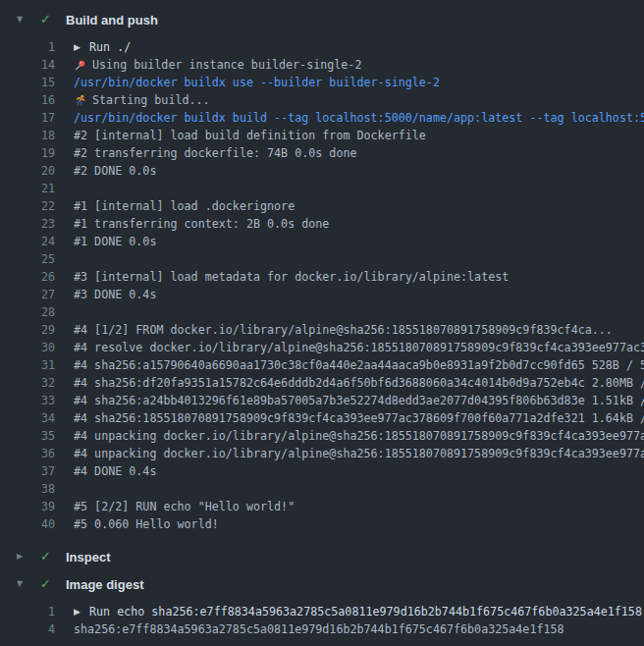 The height and width of the screenshot is (646, 644). I want to click on log-line: 23#1 transferring context: 2B 0.0s done, so click(322, 224).